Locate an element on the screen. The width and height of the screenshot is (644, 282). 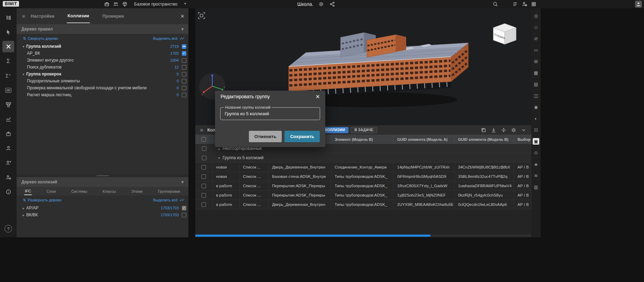
filter-icon: ≋ is located at coordinates (536, 176).